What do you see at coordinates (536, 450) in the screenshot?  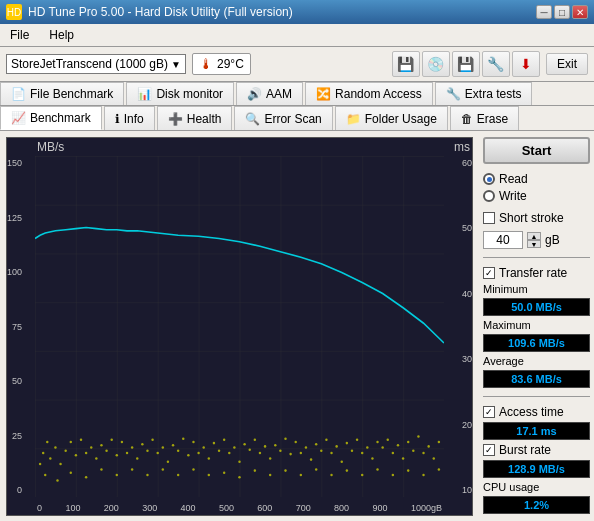 I see `burst-rate-checkbox-row: ✓ Burst rate` at bounding box center [536, 450].